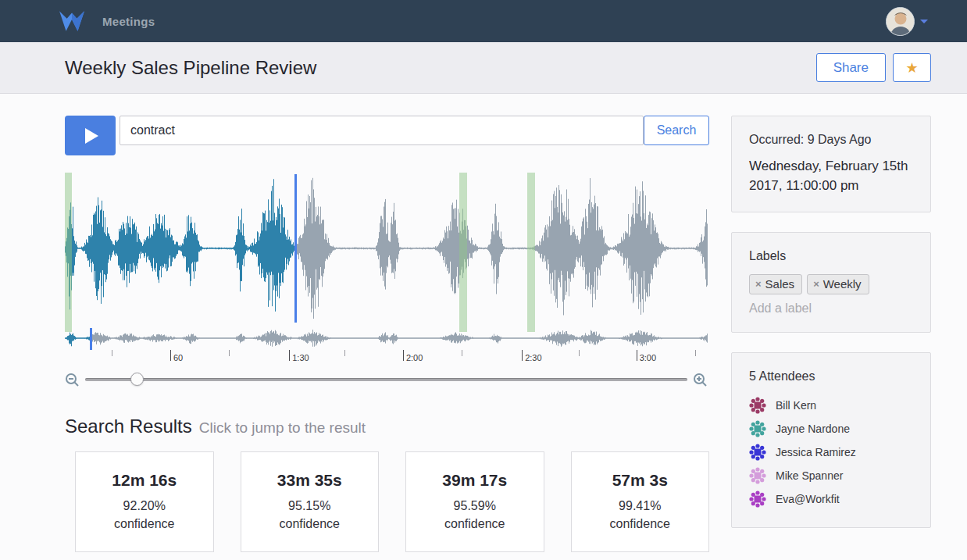 This screenshot has width=967, height=560. What do you see at coordinates (91, 339) in the screenshot?
I see `minimap-playhead-cursor` at bounding box center [91, 339].